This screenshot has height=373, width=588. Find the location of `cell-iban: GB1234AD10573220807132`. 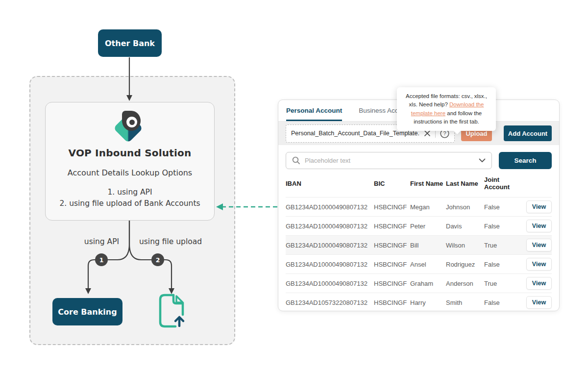

cell-iban: GB1234AD10573220807132 is located at coordinates (330, 303).